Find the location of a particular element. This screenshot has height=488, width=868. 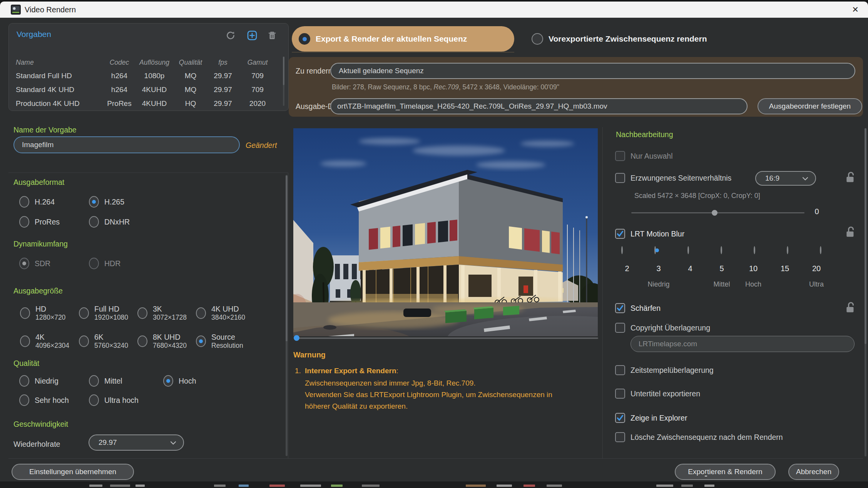

right-panel-scrollbar-thumb is located at coordinates (865, 236).